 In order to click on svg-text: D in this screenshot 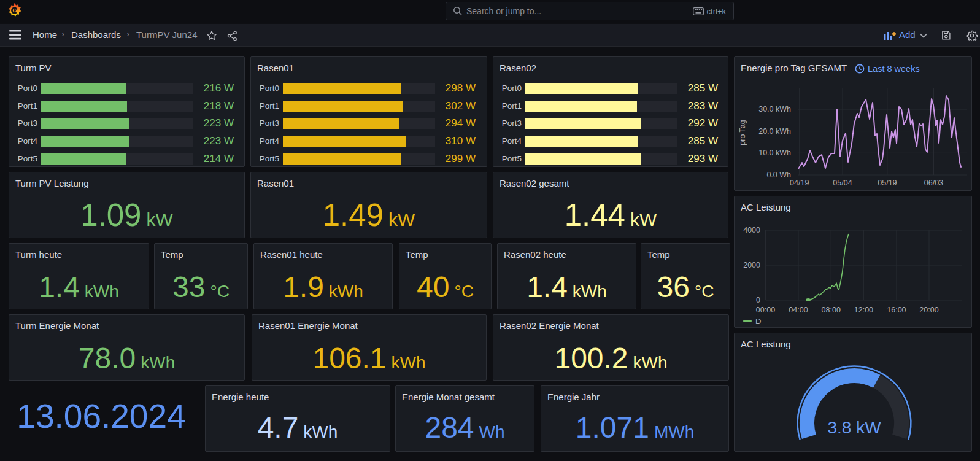, I will do `click(758, 322)`.